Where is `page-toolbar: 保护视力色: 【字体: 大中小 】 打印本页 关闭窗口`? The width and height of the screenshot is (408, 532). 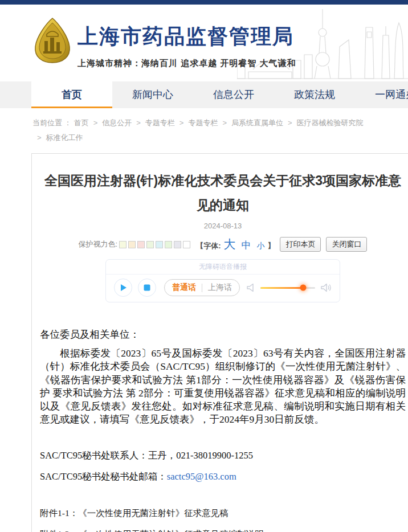 page-toolbar: 保护视力色: 【字体: 大中小 】 打印本页 关闭窗口 is located at coordinates (223, 244).